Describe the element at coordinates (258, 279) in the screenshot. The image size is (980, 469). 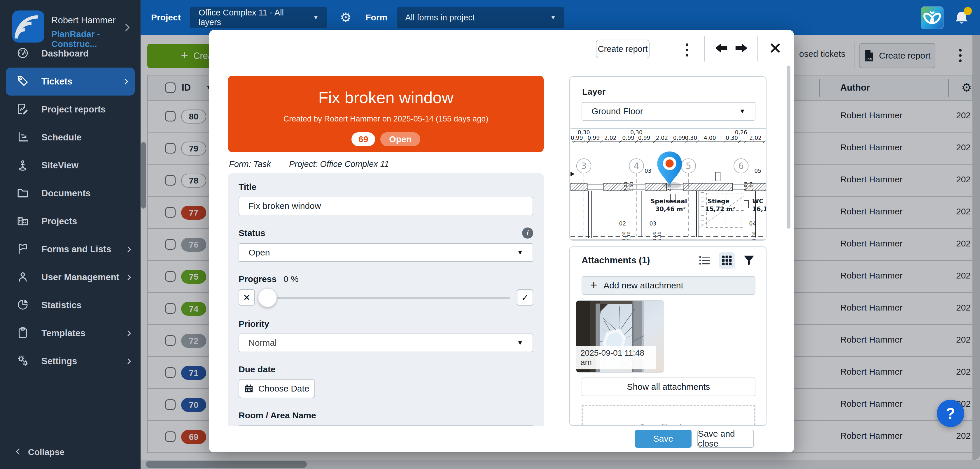
I see `progress-field-label: Progress` at that location.